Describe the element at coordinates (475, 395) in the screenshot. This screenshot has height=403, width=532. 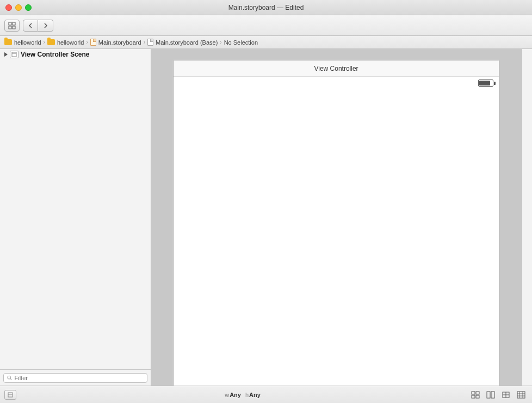
I see `zoom-fit-icon` at that location.